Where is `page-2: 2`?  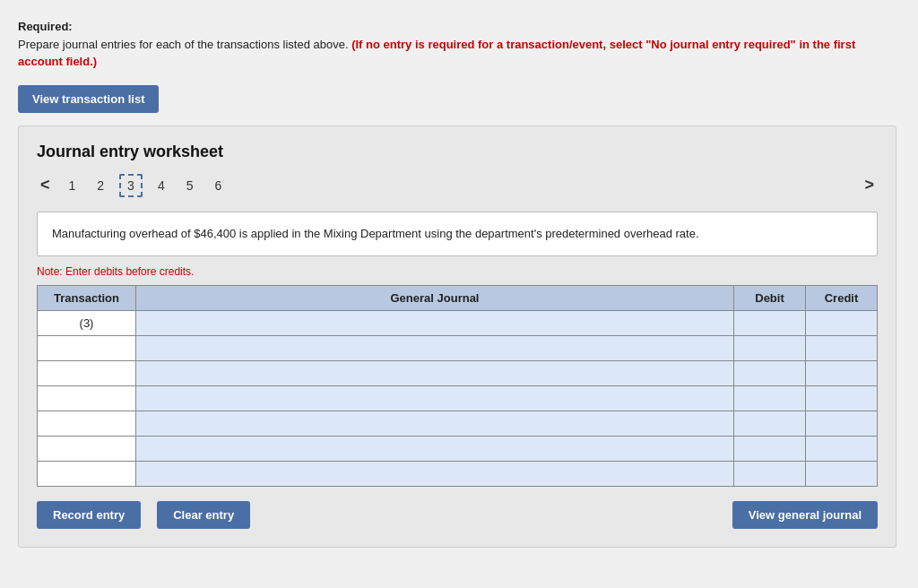 page-2: 2 is located at coordinates (100, 186).